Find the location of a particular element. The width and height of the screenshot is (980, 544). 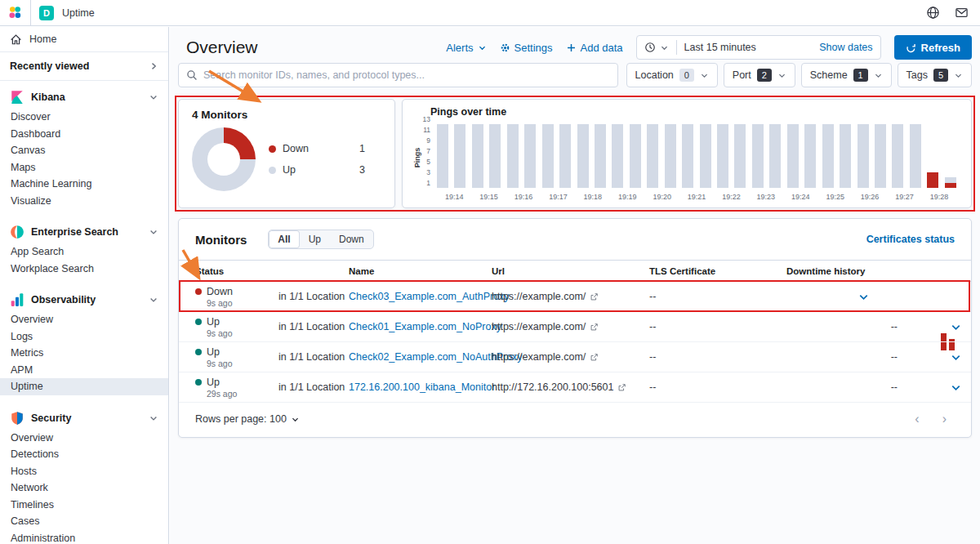

column-header-status: Status is located at coordinates (237, 271).